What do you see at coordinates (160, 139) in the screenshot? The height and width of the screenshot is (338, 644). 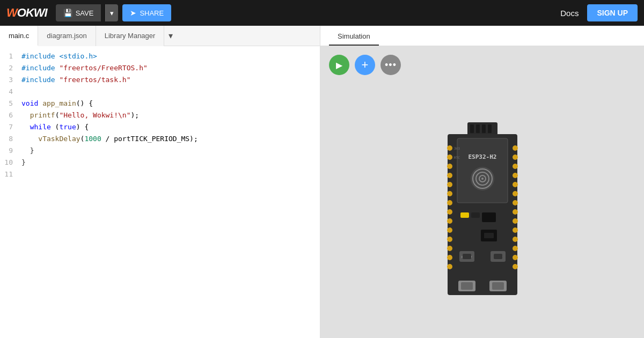 I see `code-line-8: 8 vTaskDelay(1000 / portTICK_PERIOD_MS);` at bounding box center [160, 139].